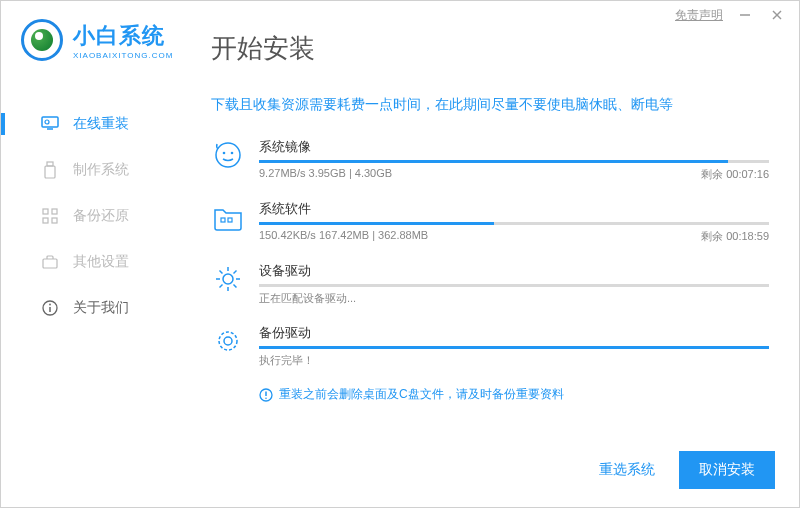  What do you see at coordinates (91, 308) in the screenshot?
I see `sidebar-item-about: 关于我们` at bounding box center [91, 308].